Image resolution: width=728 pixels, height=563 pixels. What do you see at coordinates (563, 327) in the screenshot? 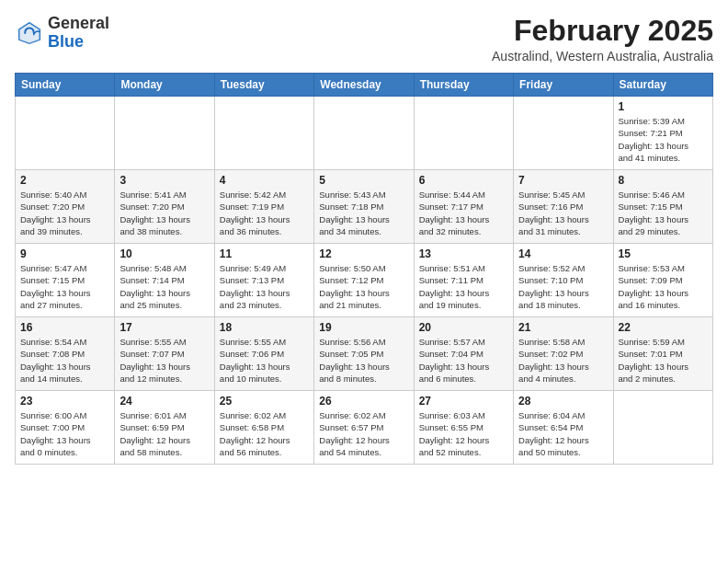
I see `day-number: 21` at bounding box center [563, 327].